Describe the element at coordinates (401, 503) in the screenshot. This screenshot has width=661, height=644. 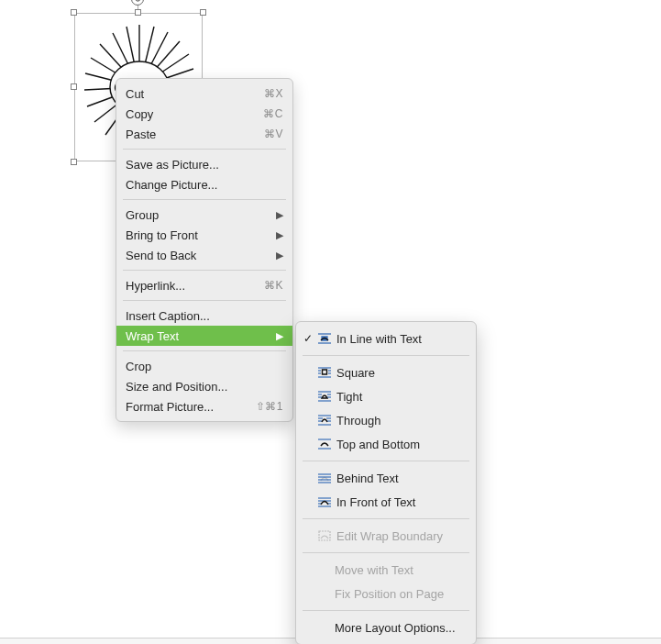
I see `submenu-item-label: In Front of Text` at that location.